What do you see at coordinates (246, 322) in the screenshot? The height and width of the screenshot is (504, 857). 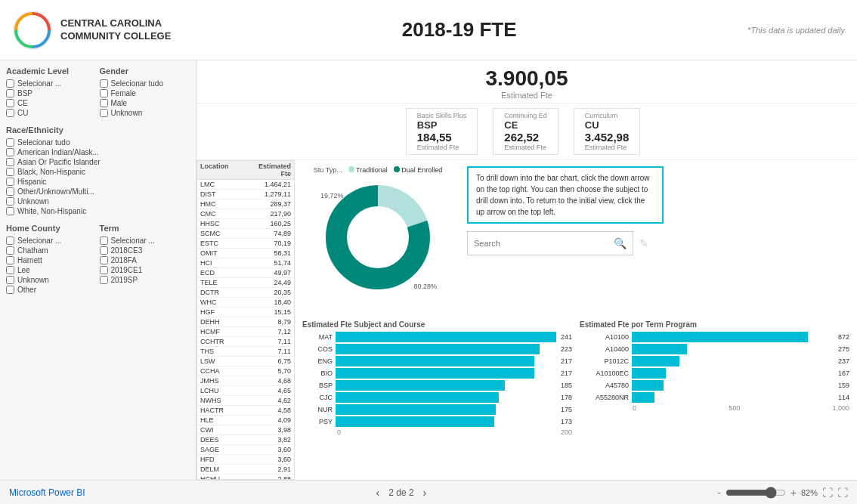 I see `table-row: DEHH8,79` at bounding box center [246, 322].